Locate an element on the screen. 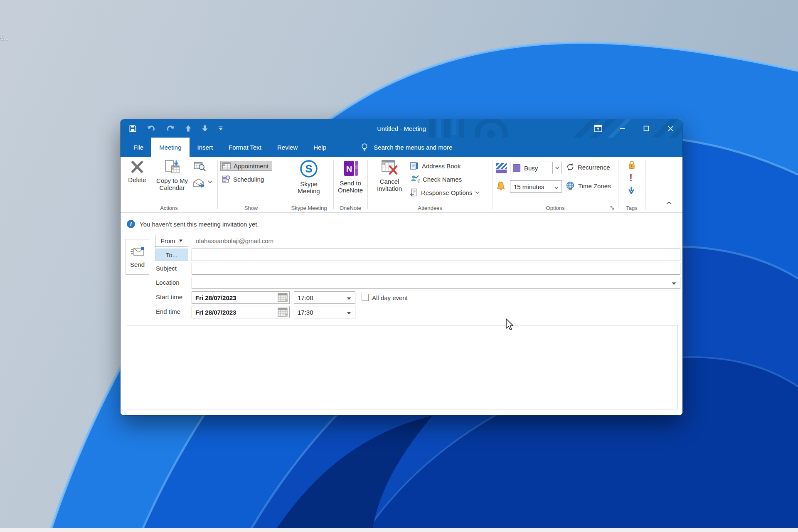  view-in-calendar-button is located at coordinates (200, 167).